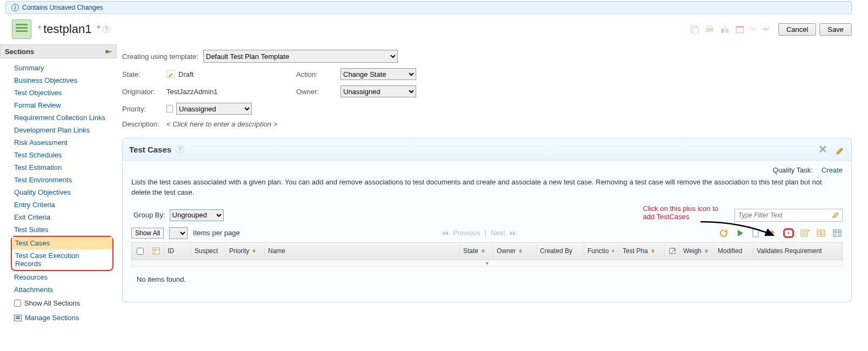  I want to click on edit-section-icon, so click(840, 149).